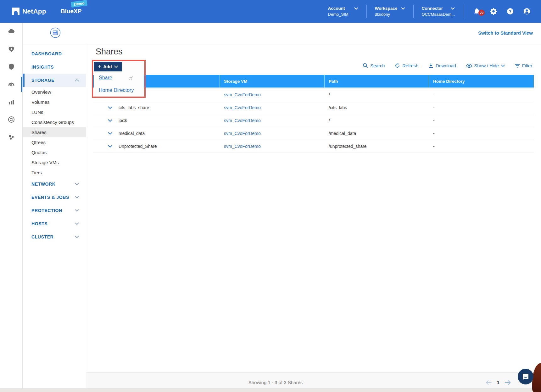 This screenshot has width=541, height=392. I want to click on table-row: Unprotected_Share svm_CvoForDemo /unprot…, so click(313, 147).